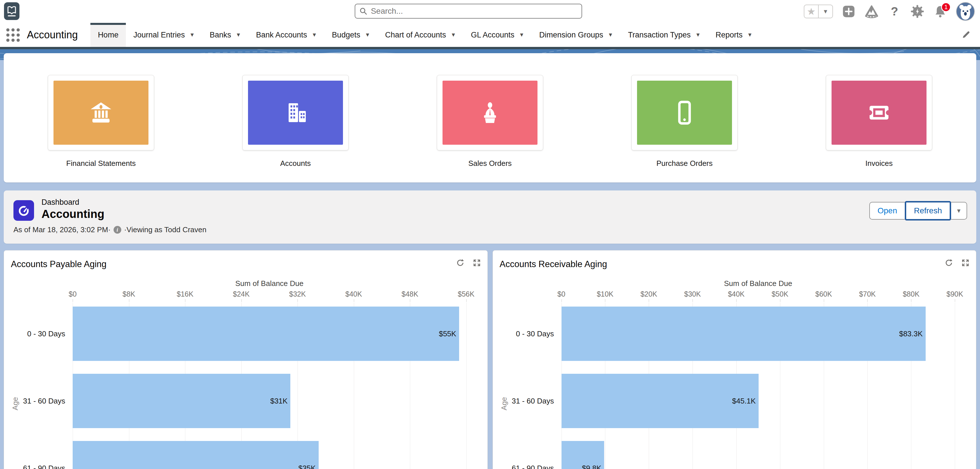 Image resolution: width=980 pixels, height=469 pixels. What do you see at coordinates (684, 113) in the screenshot?
I see `tile-purchase-orders` at bounding box center [684, 113].